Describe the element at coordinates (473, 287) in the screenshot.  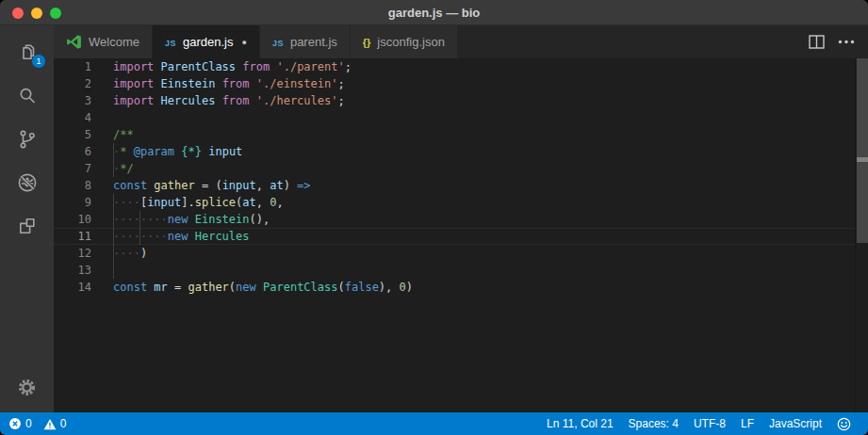
I see `code-line-content: const mr = gather(new ParentClass(false)…` at that location.